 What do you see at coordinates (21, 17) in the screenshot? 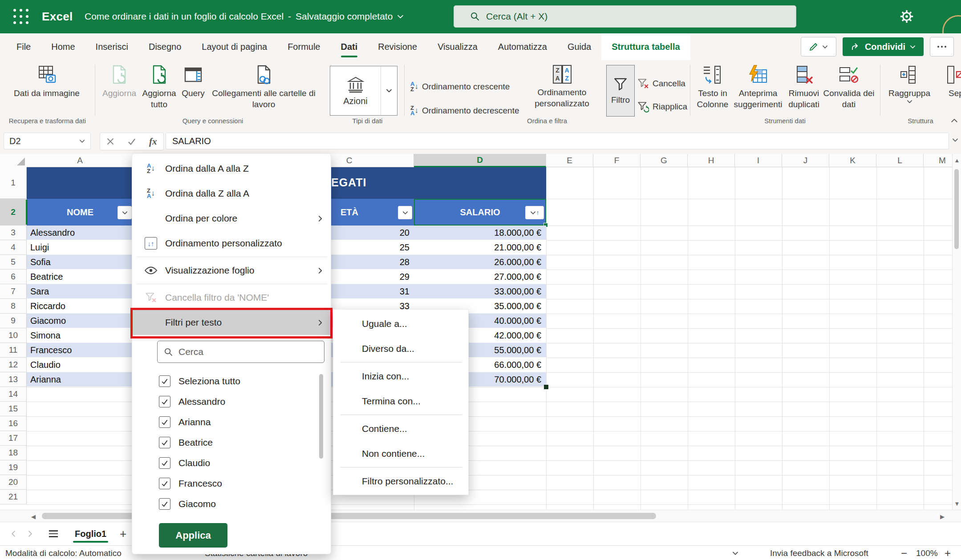
I see `app-launcher-icon` at bounding box center [21, 17].